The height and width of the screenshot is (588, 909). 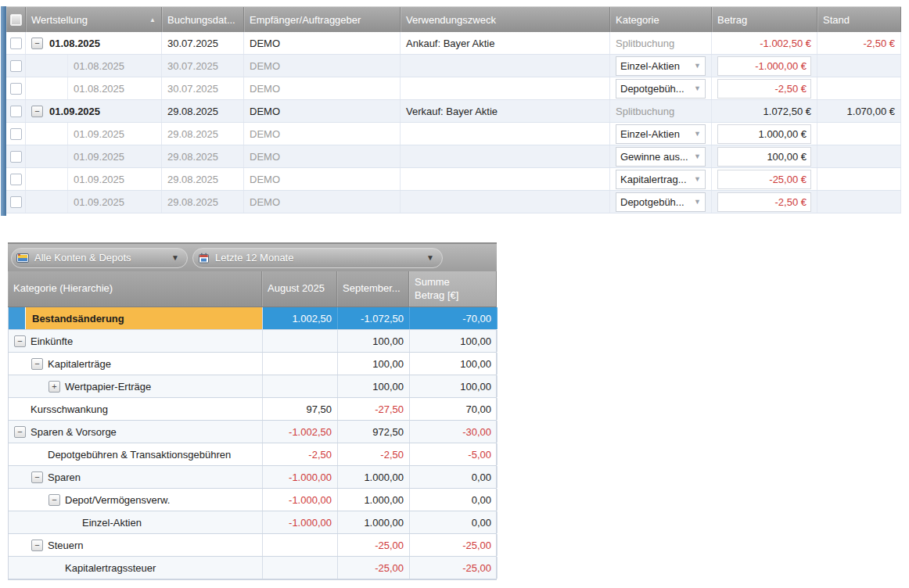 What do you see at coordinates (454, 202) in the screenshot?
I see `transaction-row: 01.09.202529.08.2025DEMODepotgebüh...▼-2…` at bounding box center [454, 202].